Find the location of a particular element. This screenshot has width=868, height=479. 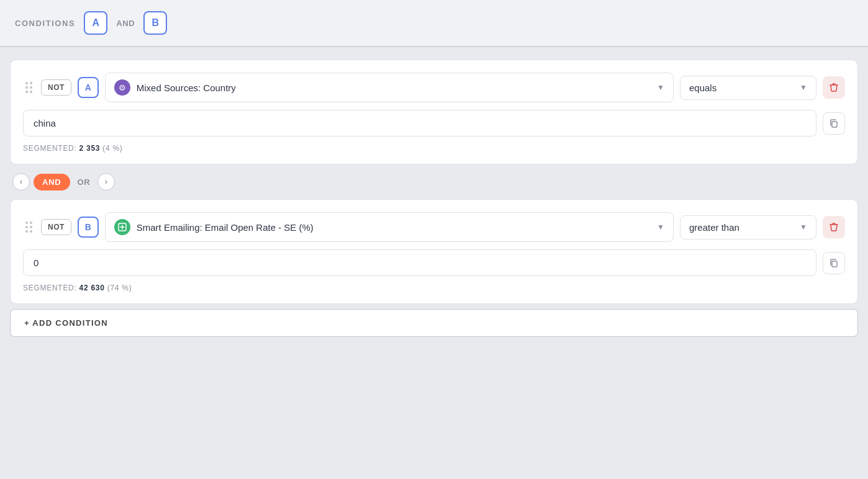

value-input-a is located at coordinates (420, 123).